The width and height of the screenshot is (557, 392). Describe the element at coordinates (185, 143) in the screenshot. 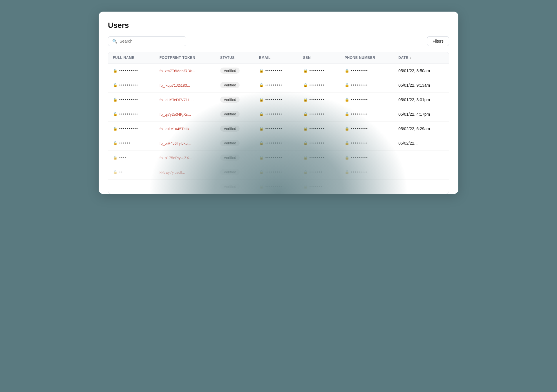

I see `cell-footprint-token: fp_oiR456TyIJku...` at that location.